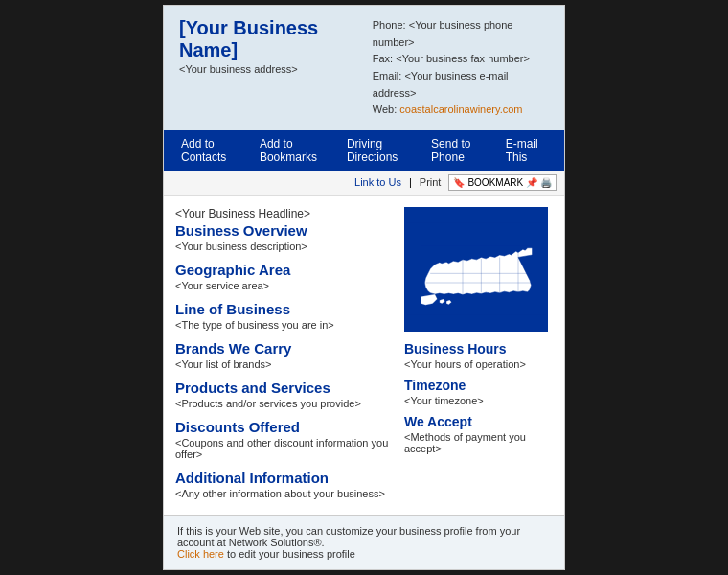  What do you see at coordinates (284, 349) in the screenshot?
I see `section-title-brands: Brands We Carry` at bounding box center [284, 349].